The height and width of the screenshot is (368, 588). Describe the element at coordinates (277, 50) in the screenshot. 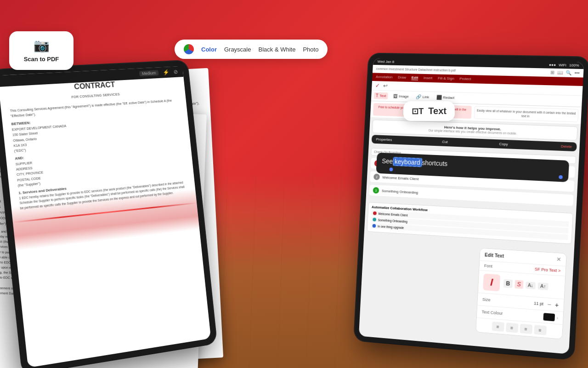

I see `color-opt-bw: Black & White` at that location.